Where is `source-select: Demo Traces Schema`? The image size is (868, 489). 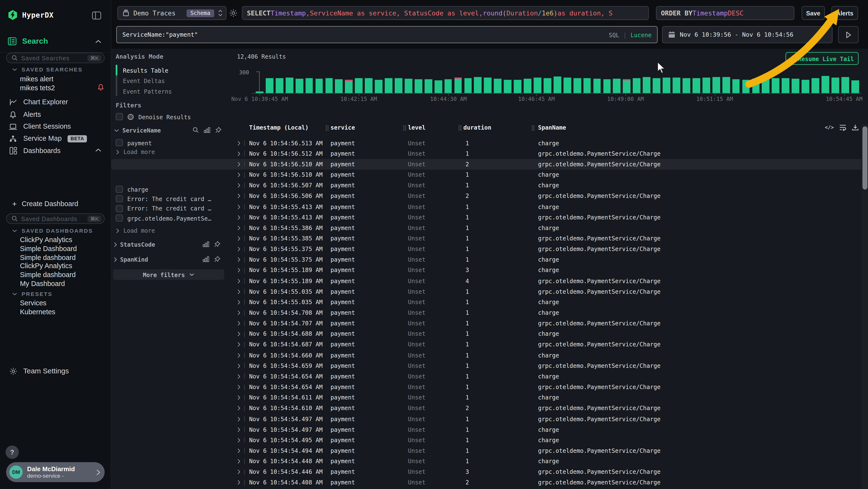 source-select: Demo Traces Schema is located at coordinates (172, 13).